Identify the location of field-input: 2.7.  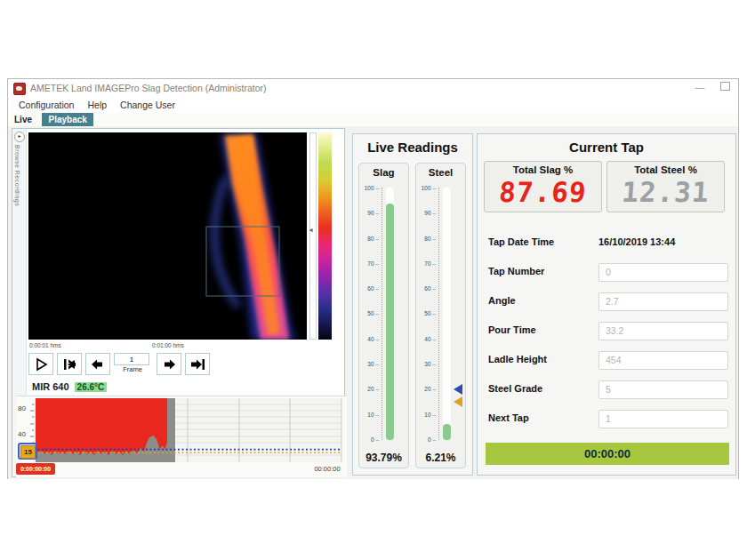
(663, 302).